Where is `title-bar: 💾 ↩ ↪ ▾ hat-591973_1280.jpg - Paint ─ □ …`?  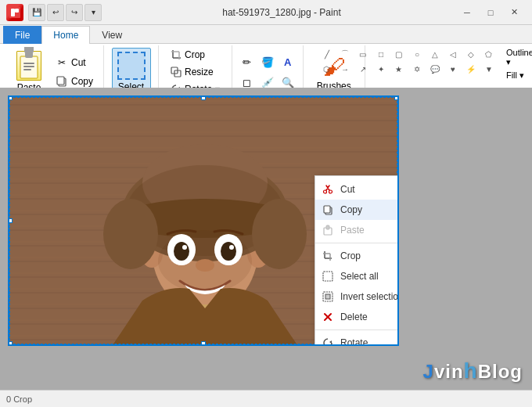
title-bar: 💾 ↩ ↪ ▾ hat-591973_1280.jpg - Paint ─ □ … is located at coordinates (266, 13).